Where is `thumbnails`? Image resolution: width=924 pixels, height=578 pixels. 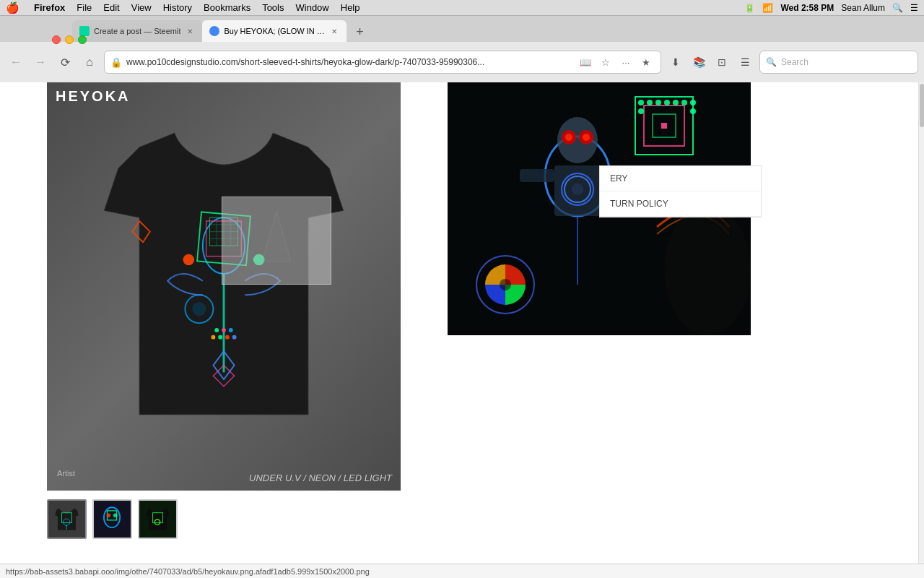
thumbnails is located at coordinates (224, 519).